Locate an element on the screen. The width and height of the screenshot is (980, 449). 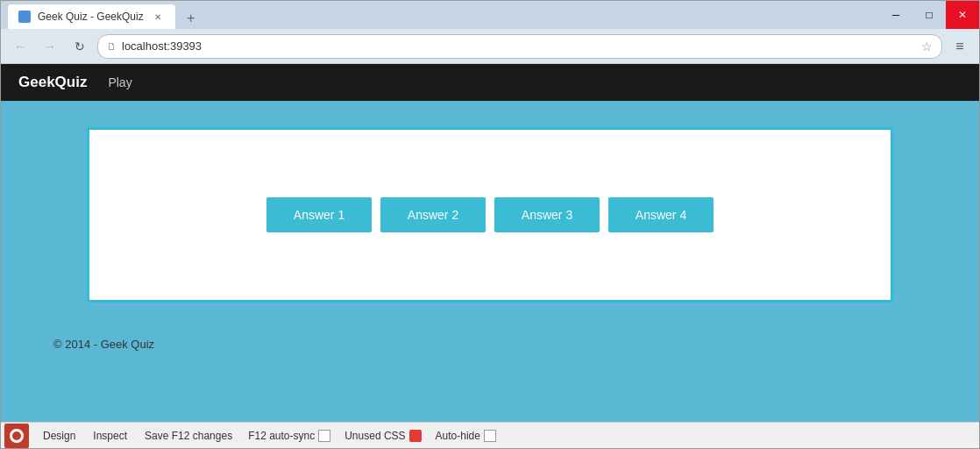
devtools-design-button: Design is located at coordinates (60, 436).